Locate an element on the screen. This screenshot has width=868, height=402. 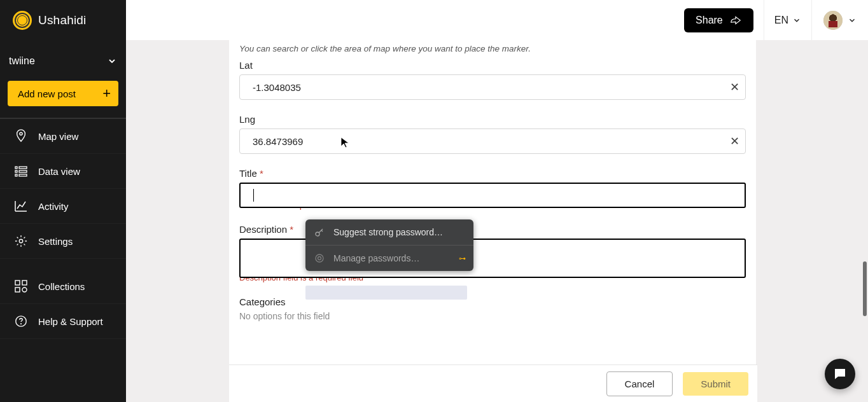
lat-input is located at coordinates (493, 87).